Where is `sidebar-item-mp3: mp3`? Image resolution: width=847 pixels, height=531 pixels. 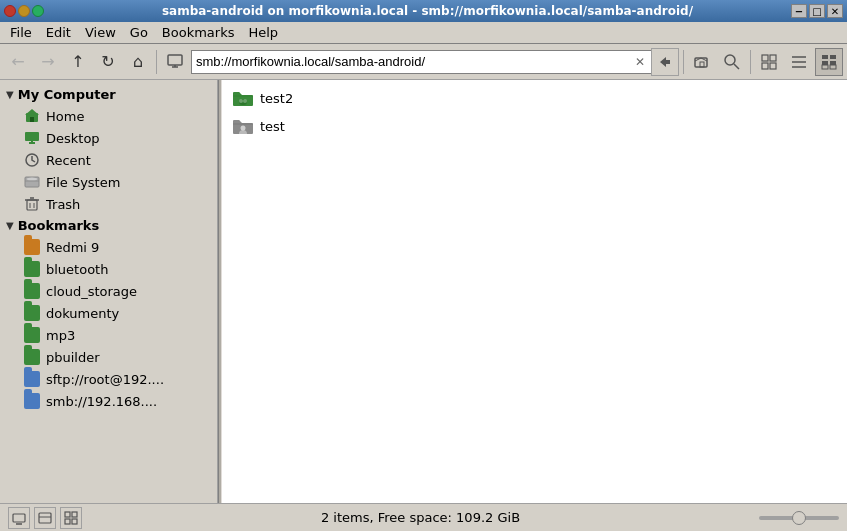
sidebar-item-mp3: mp3 is located at coordinates (108, 335).